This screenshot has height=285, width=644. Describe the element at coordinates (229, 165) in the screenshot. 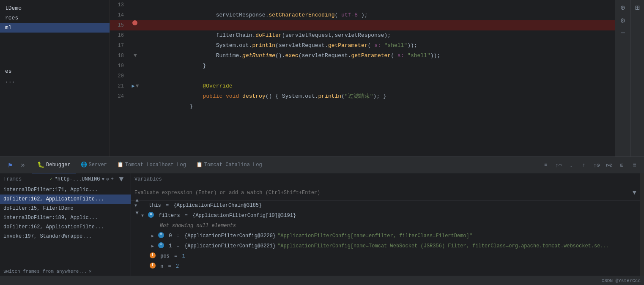

I see `tab-tomcat-catalina: 📋 Tomcat Catalina Log` at that location.